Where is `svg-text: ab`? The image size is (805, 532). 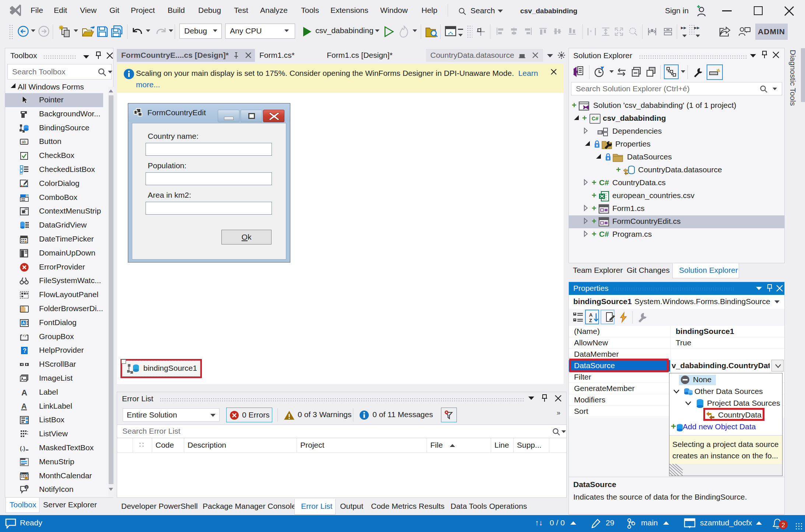
svg-text: ab is located at coordinates (24, 142).